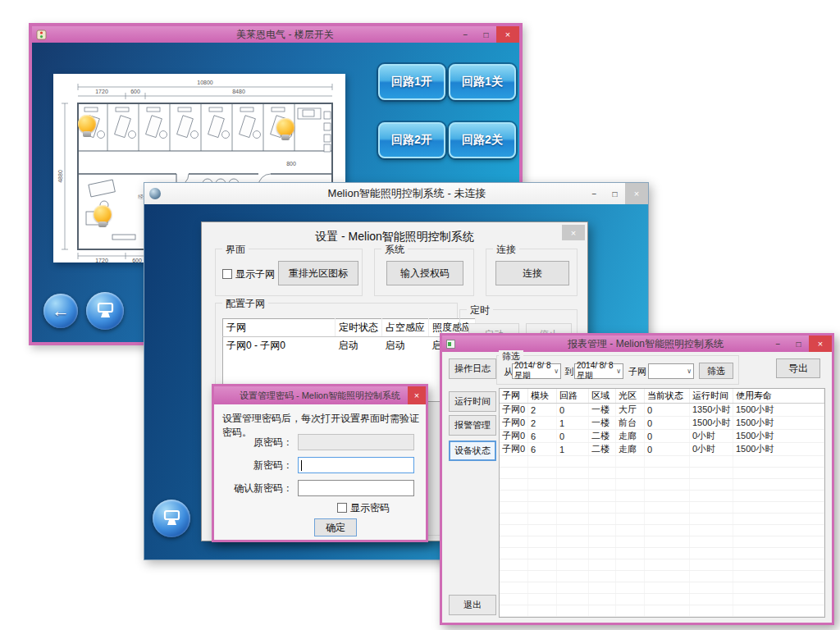 The image size is (840, 630). I want to click on svg-text: 4880, so click(61, 176).